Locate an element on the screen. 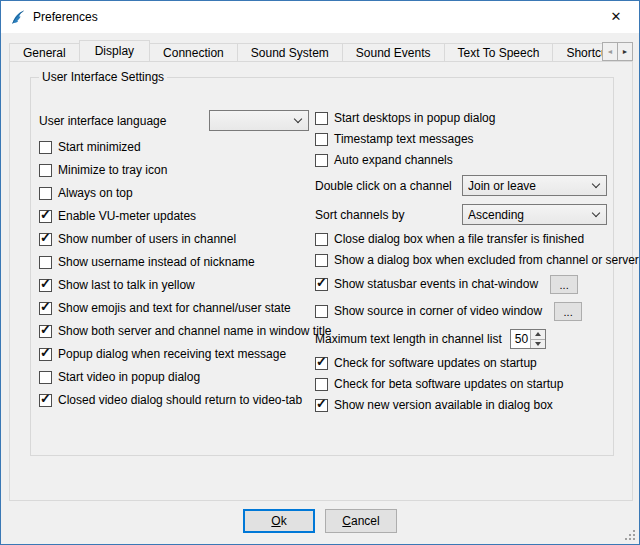 The image size is (640, 545). checkbox-label: Popup dialog when receiving text message is located at coordinates (169, 354).